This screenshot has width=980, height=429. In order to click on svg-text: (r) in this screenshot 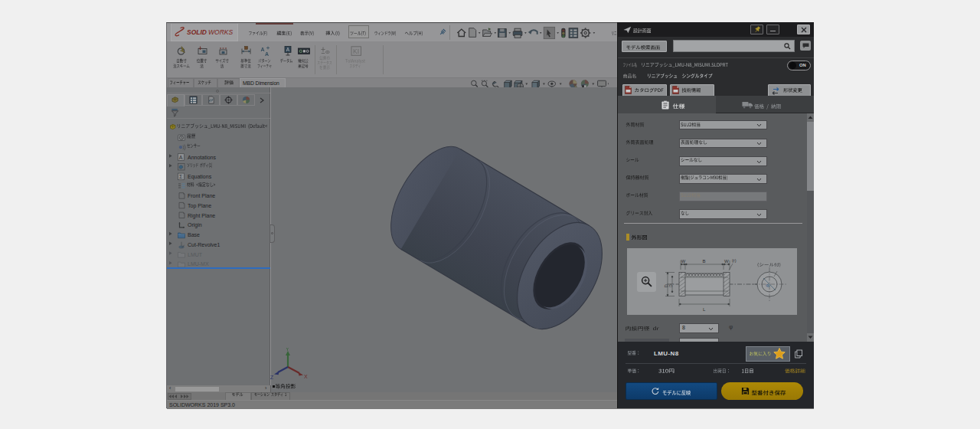, I will do `click(734, 260)`.